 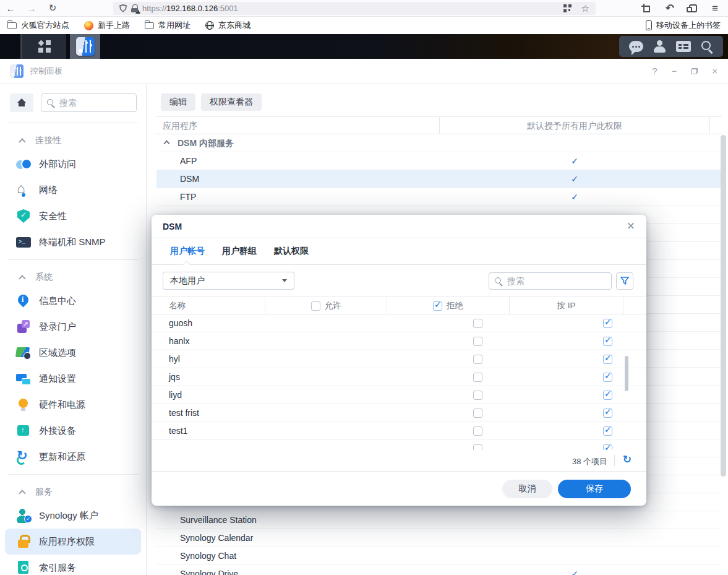 What do you see at coordinates (53, 8) in the screenshot?
I see `reload-icon: ↻` at bounding box center [53, 8].